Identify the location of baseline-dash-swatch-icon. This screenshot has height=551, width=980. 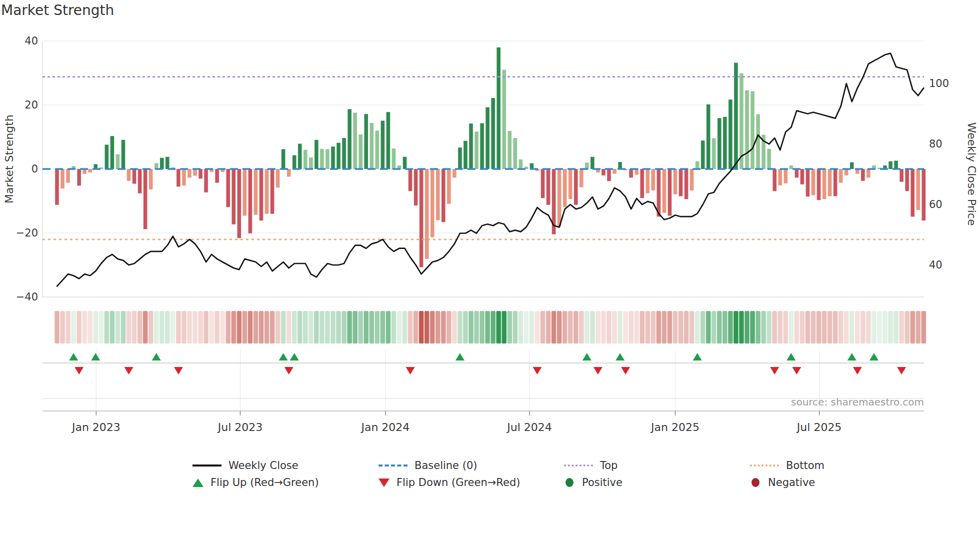
(393, 466).